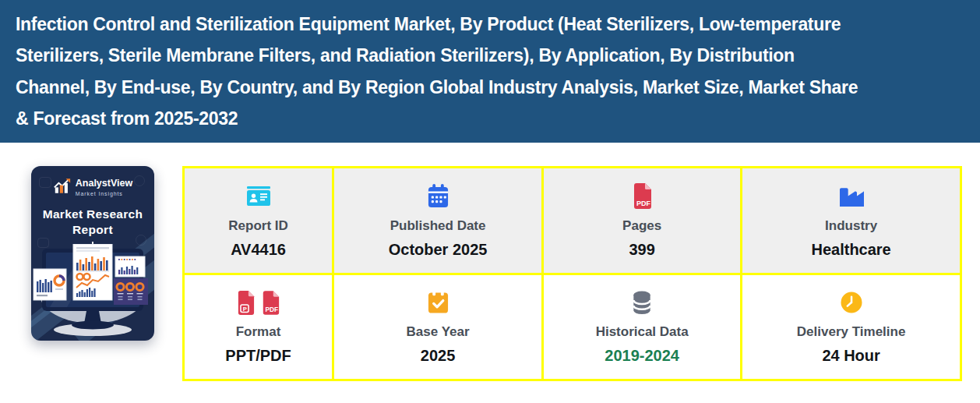 Image resolution: width=980 pixels, height=403 pixels. I want to click on meta-label: Report ID, so click(259, 226).